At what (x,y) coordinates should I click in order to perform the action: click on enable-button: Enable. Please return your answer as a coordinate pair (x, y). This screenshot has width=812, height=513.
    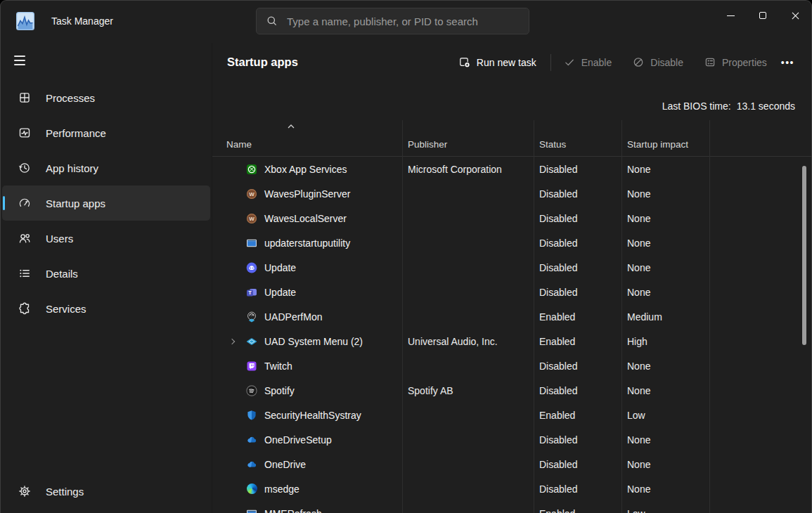
    Looking at the image, I should click on (588, 63).